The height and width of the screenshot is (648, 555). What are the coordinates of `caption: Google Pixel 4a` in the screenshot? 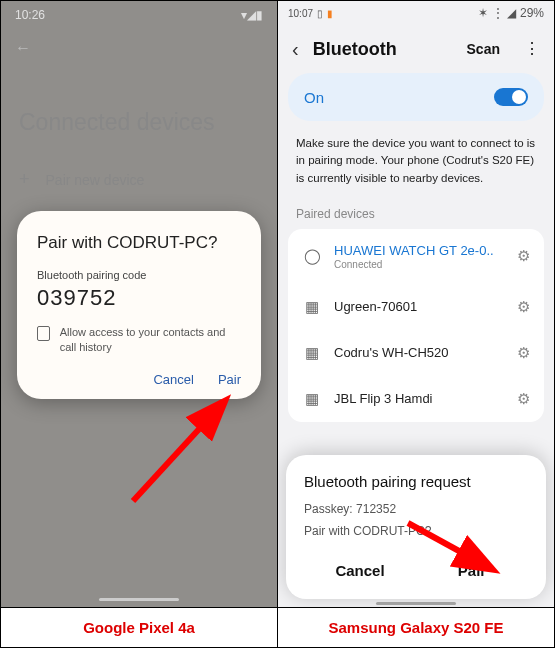 It's located at (139, 627).